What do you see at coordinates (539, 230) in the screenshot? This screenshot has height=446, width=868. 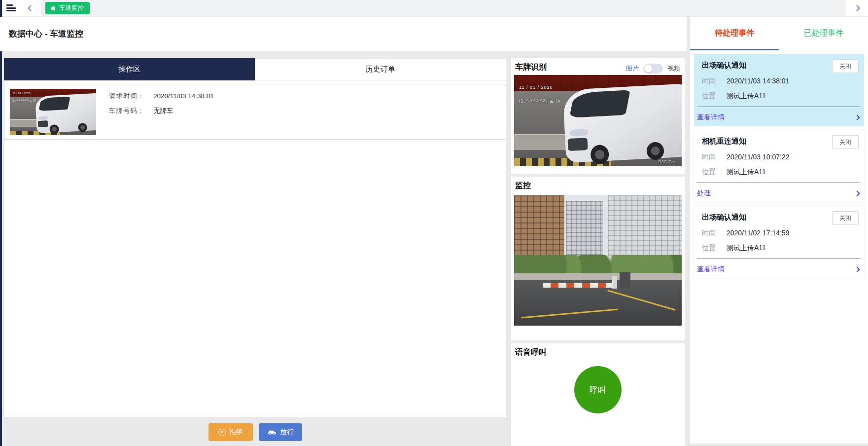 I see `building-shape` at bounding box center [539, 230].